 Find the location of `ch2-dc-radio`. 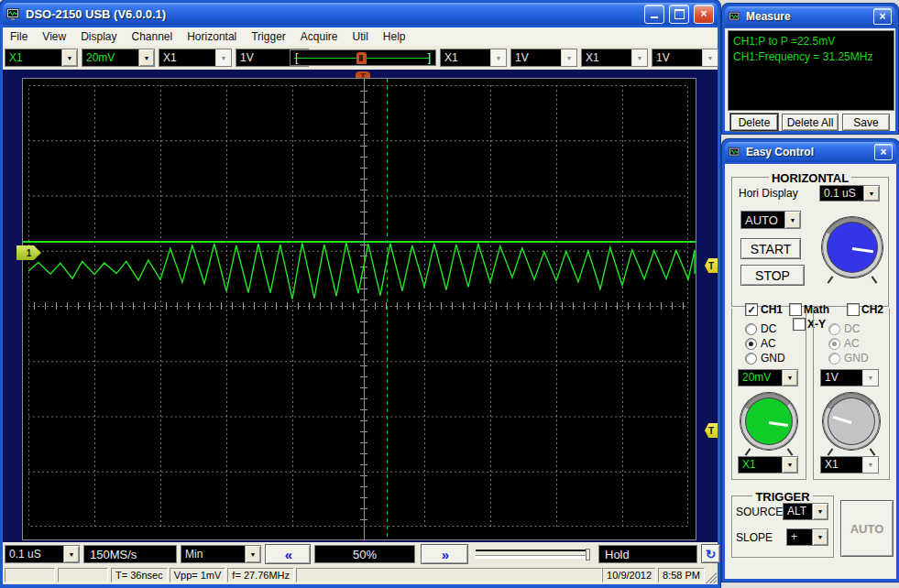

ch2-dc-radio is located at coordinates (834, 330).